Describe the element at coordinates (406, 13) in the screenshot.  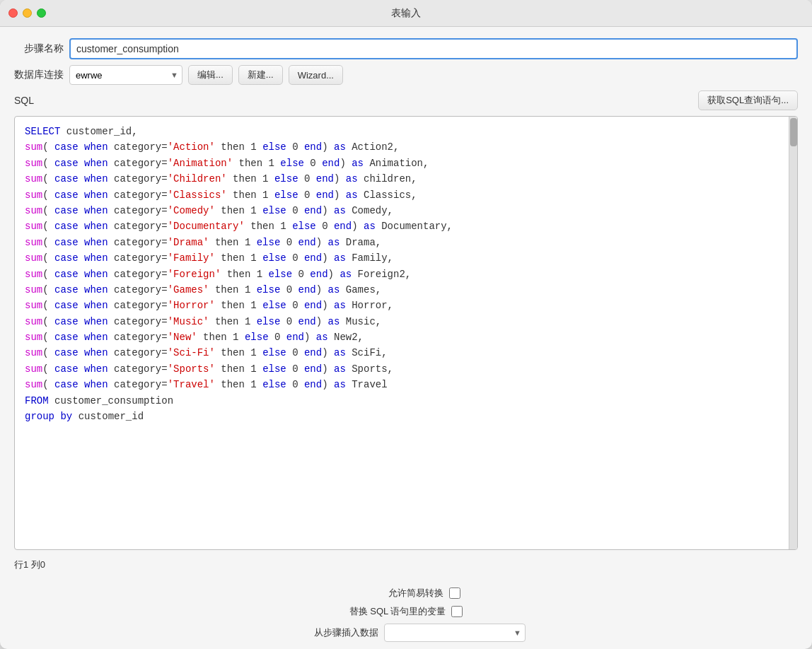
I see `window-title: 表输入` at that location.